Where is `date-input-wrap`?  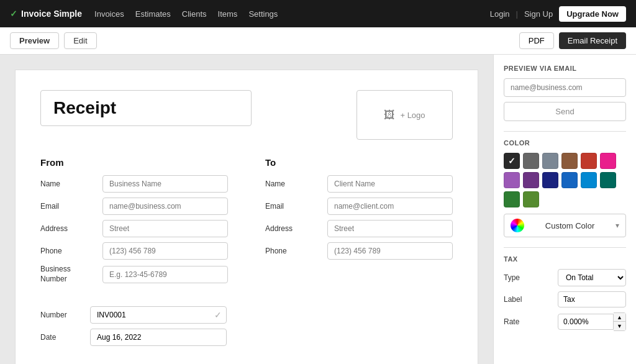 date-input-wrap is located at coordinates (158, 337).